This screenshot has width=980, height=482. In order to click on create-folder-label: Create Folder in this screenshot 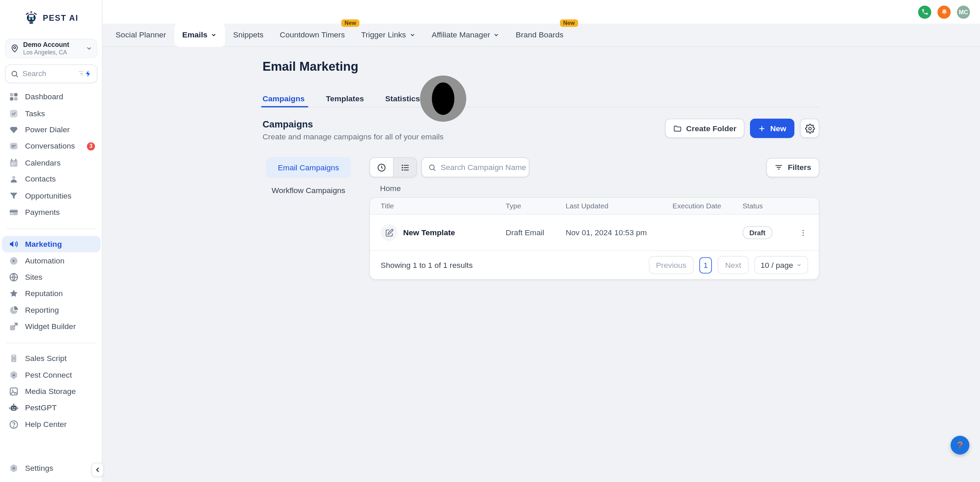, I will do `click(711, 128)`.